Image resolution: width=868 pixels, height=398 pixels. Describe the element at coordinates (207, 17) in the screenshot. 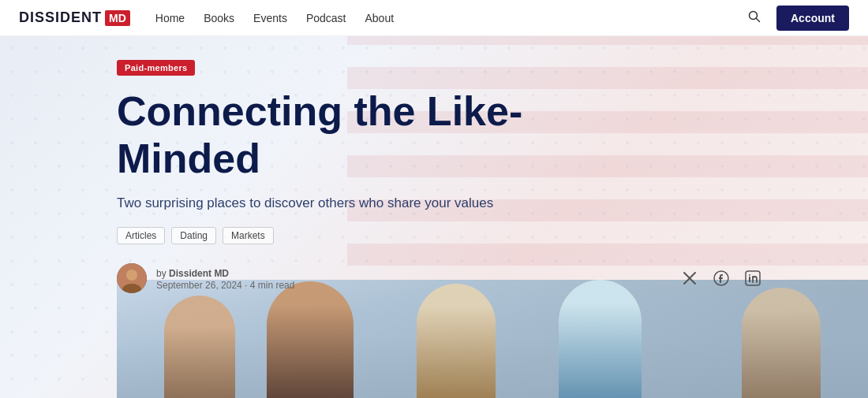

I see `header-left: DISSIDENT MD Home Books Events Podcast A…` at that location.